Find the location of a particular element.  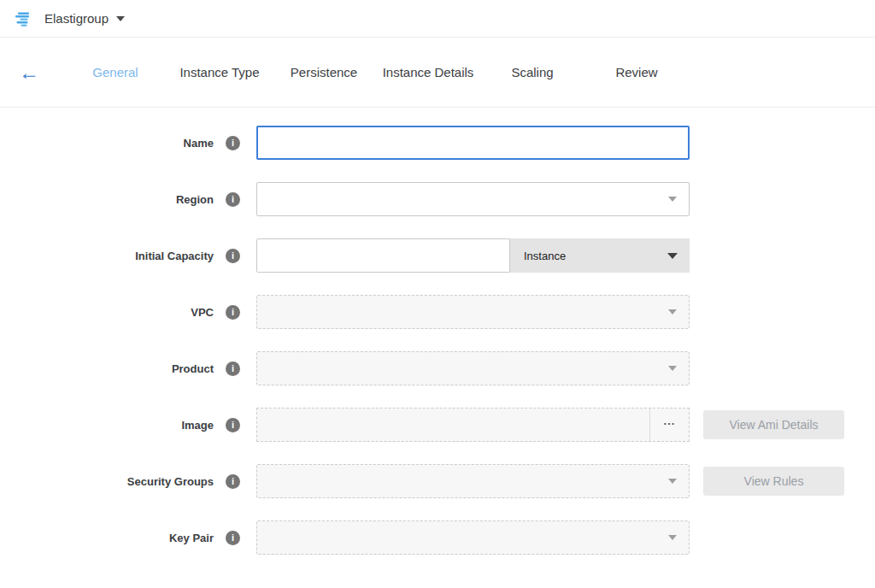

back-arrow-icon: ← is located at coordinates (29, 73).